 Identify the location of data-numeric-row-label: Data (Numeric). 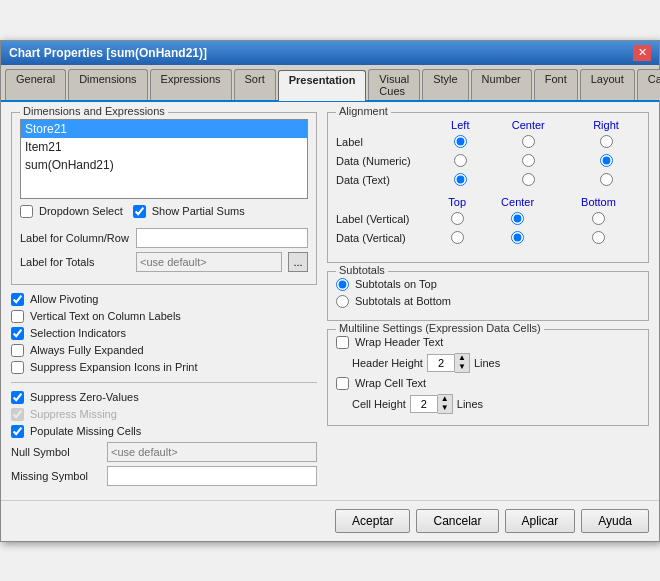
(386, 162).